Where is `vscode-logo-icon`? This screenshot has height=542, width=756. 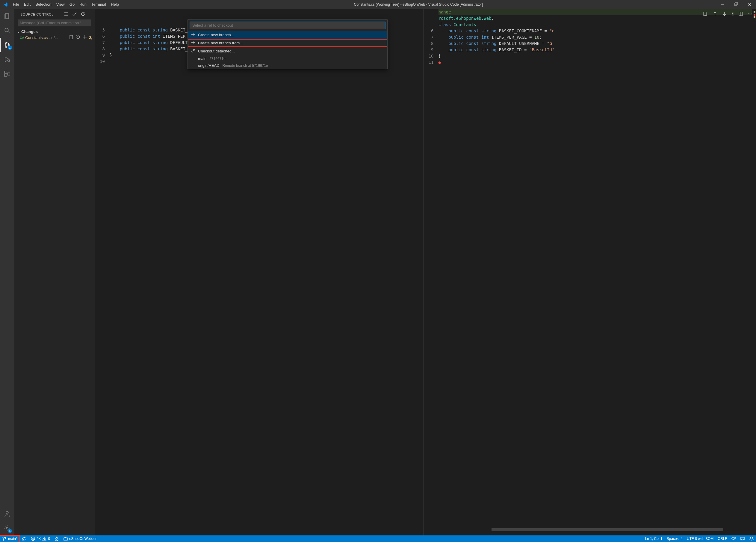
vscode-logo-icon is located at coordinates (5, 5).